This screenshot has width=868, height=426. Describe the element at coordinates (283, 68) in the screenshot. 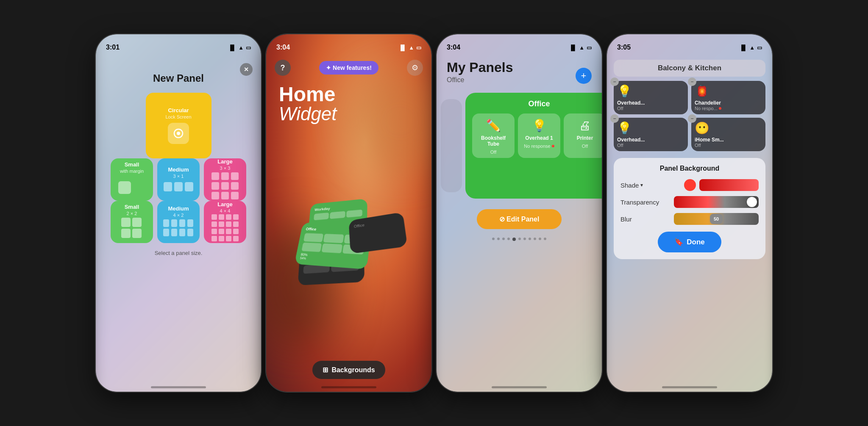

I see `help-button: ?` at that location.